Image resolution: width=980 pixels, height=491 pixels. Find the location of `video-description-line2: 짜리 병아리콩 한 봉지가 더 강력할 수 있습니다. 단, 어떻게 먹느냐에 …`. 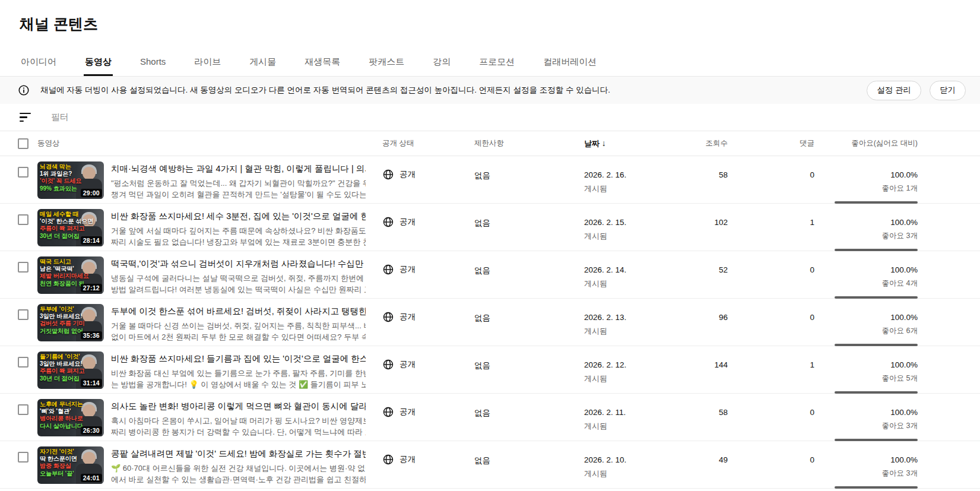

video-description-line2: 짜리 병아리콩 한 봉지가 더 강력할 수 있습니다. 단, 어떻게 먹느냐에 … is located at coordinates (239, 432).